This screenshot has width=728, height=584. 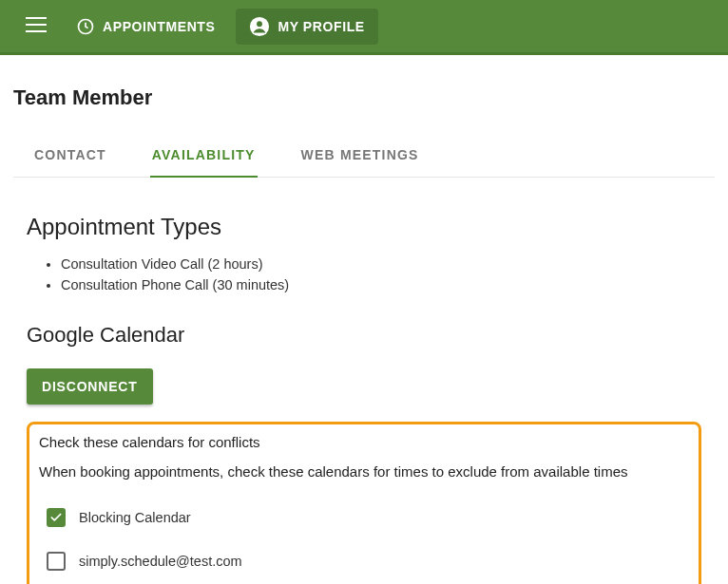 What do you see at coordinates (86, 27) in the screenshot?
I see `clock-icon` at bounding box center [86, 27].